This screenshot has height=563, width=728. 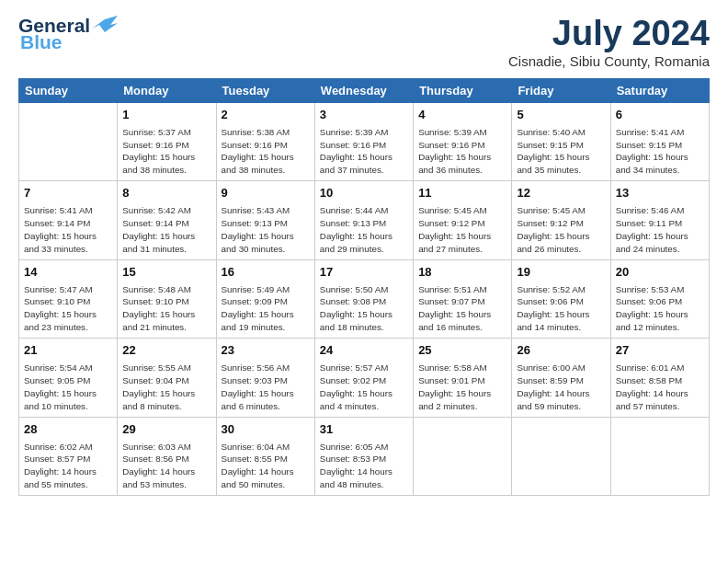 What do you see at coordinates (462, 193) in the screenshot?
I see `day-number: 11` at bounding box center [462, 193].